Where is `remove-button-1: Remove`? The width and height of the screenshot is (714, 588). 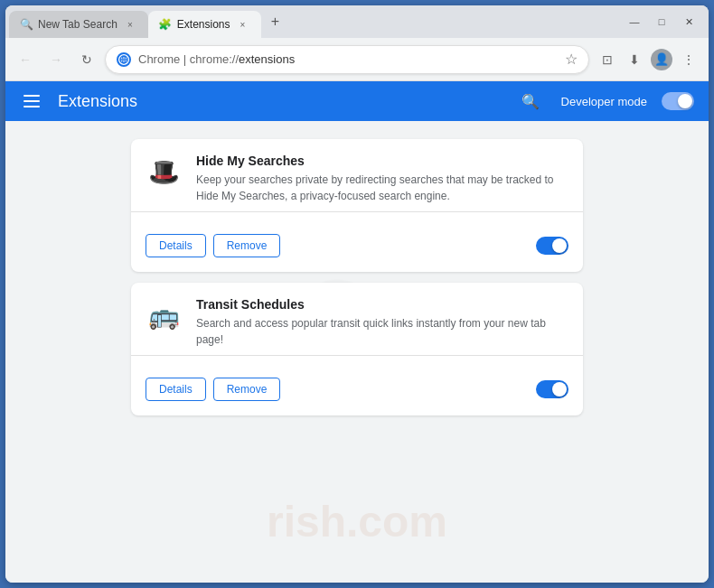 remove-button-1: Remove is located at coordinates (248, 246).